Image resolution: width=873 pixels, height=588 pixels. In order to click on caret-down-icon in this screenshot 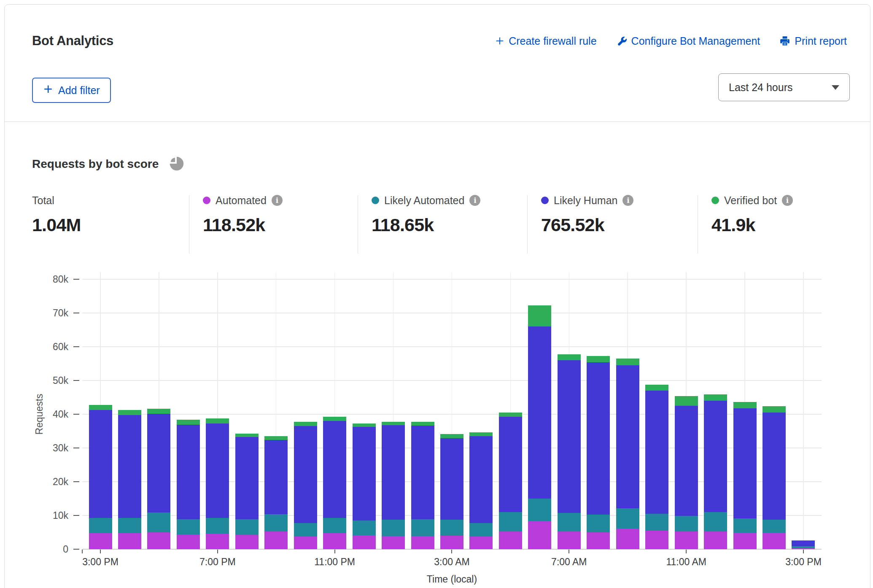, I will do `click(835, 88)`.